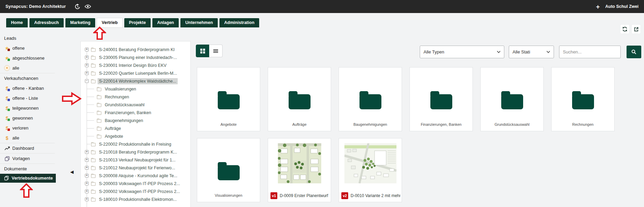  Describe the element at coordinates (29, 118) in the screenshot. I see `sidebar-item-gewonnen: $ gewonnen` at that location.